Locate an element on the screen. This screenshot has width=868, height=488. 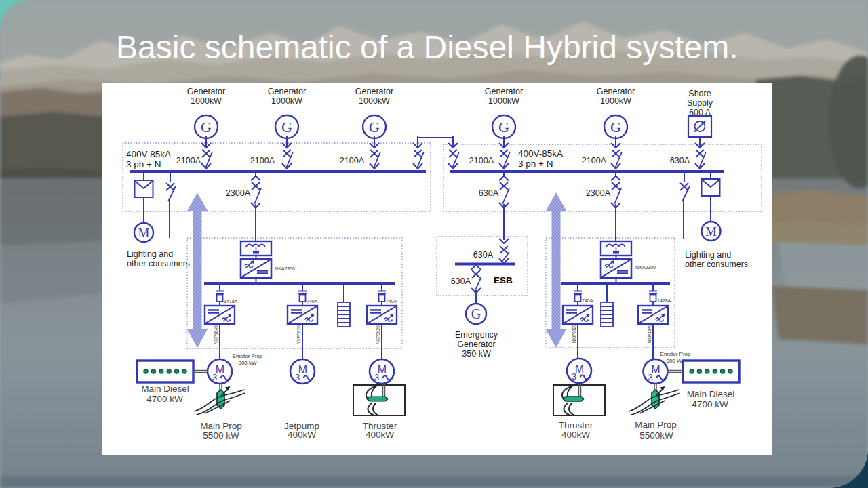
svg-text: ESB is located at coordinates (503, 281).